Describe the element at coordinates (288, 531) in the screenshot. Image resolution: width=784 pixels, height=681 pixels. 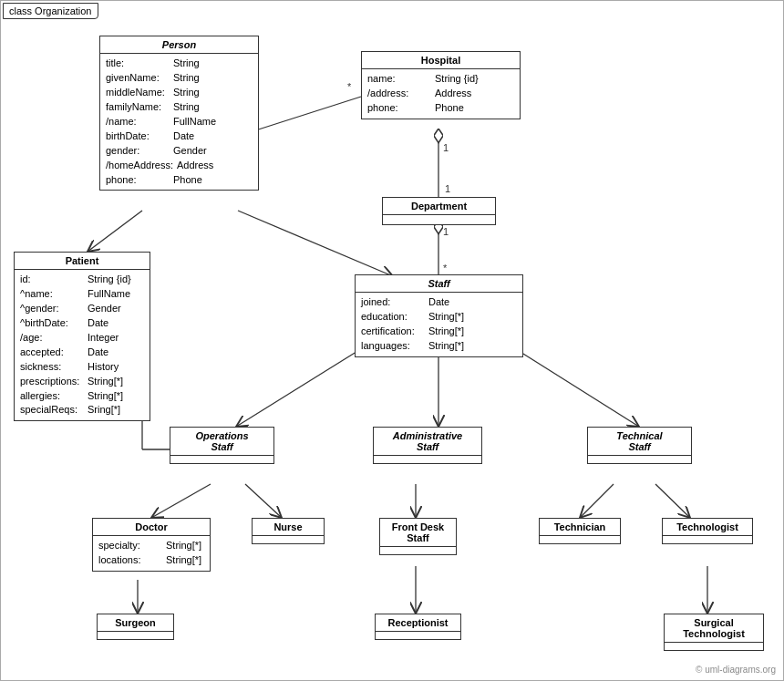
I see `nurse-box: Nurse` at that location.